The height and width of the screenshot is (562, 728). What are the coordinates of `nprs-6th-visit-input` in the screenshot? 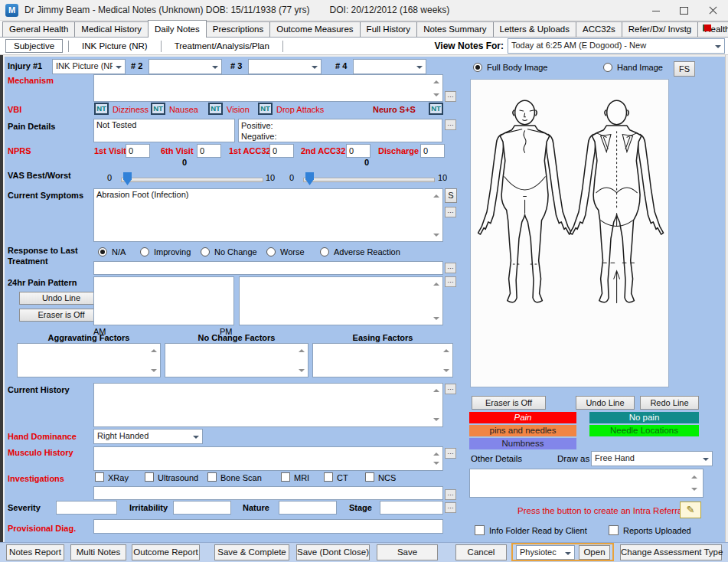 It's located at (209, 151).